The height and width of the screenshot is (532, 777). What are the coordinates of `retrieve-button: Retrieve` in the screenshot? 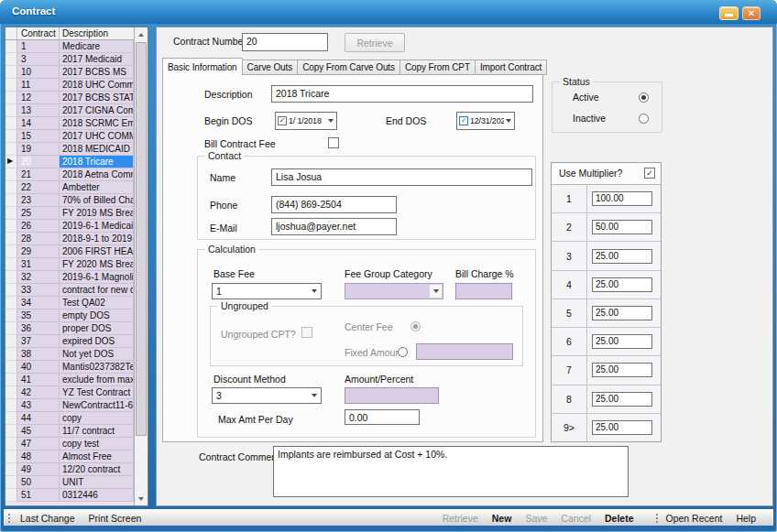 It's located at (460, 518).